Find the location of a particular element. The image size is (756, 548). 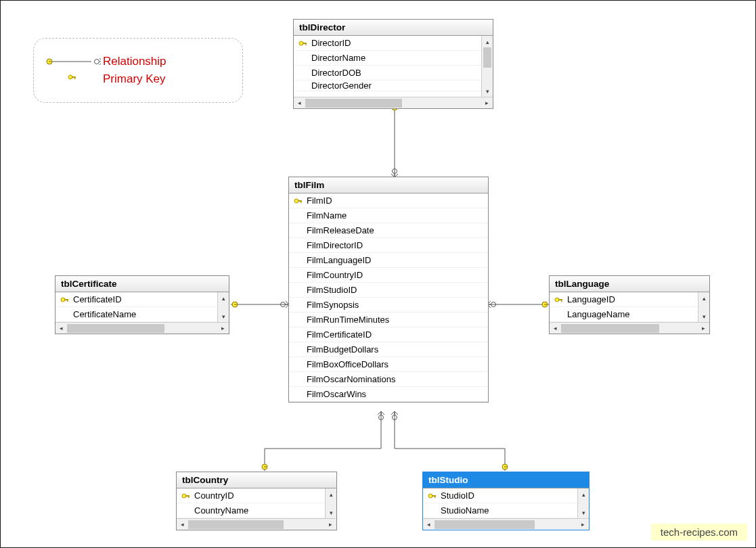

column-name: DirectorID is located at coordinates (395, 43).